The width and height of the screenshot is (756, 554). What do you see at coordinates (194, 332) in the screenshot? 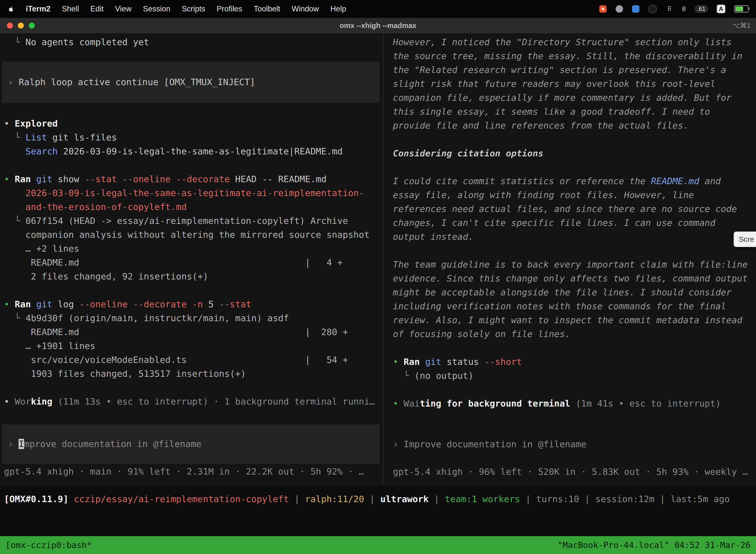
I see `git-log-stat-readme: README.md | 280 +` at bounding box center [194, 332].